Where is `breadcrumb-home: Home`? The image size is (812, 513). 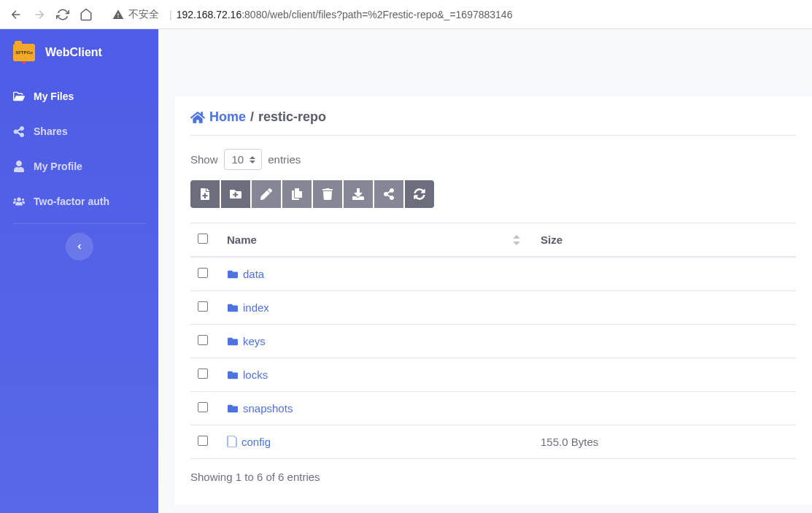
breadcrumb-home: Home is located at coordinates (218, 117).